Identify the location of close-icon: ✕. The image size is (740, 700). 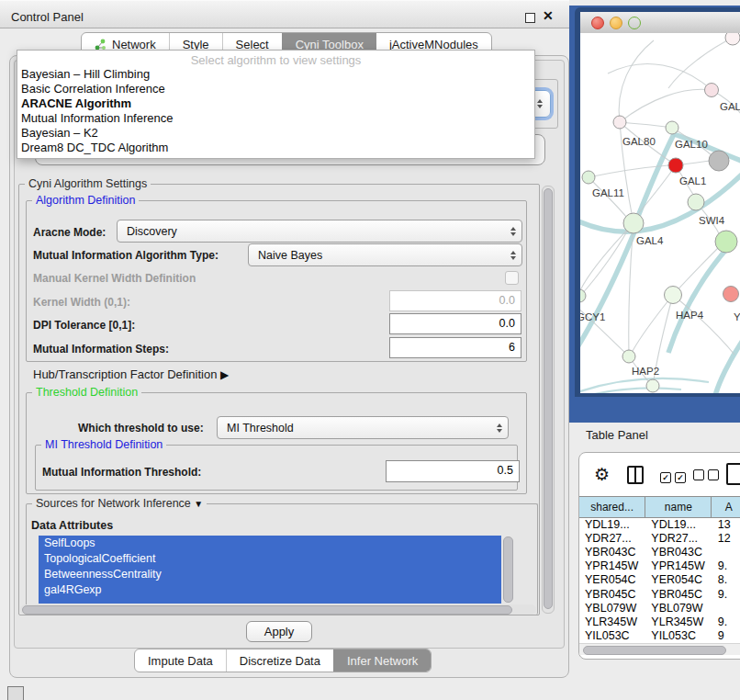
(548, 16).